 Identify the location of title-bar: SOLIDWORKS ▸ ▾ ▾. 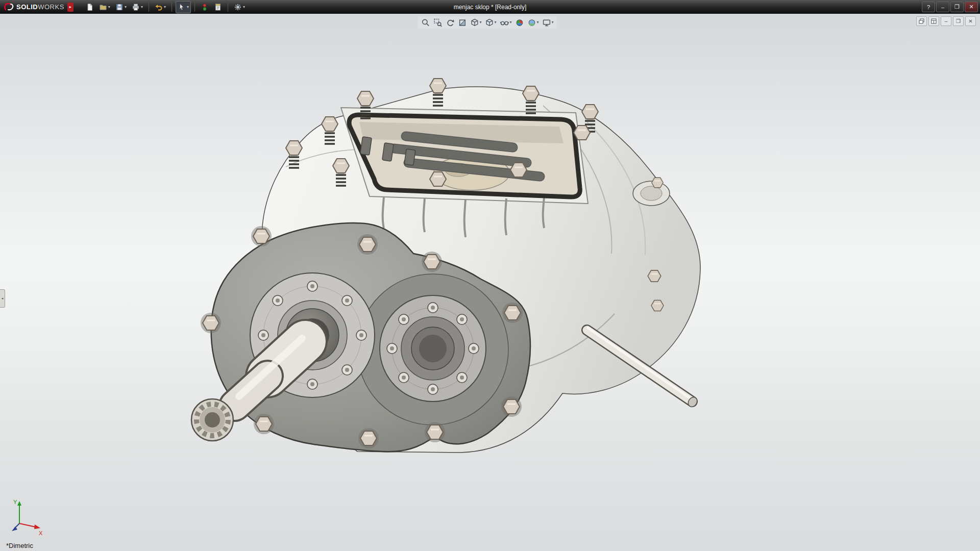
(490, 7).